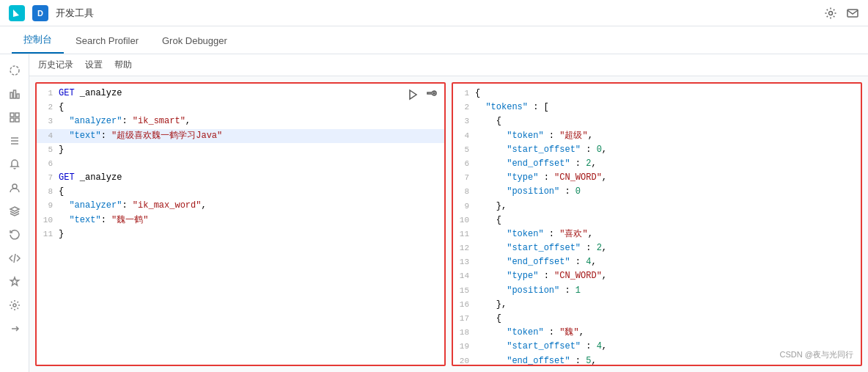 This screenshot has height=372, width=868. I want to click on out-line-18: 18 "token" : "魏",, so click(657, 333).